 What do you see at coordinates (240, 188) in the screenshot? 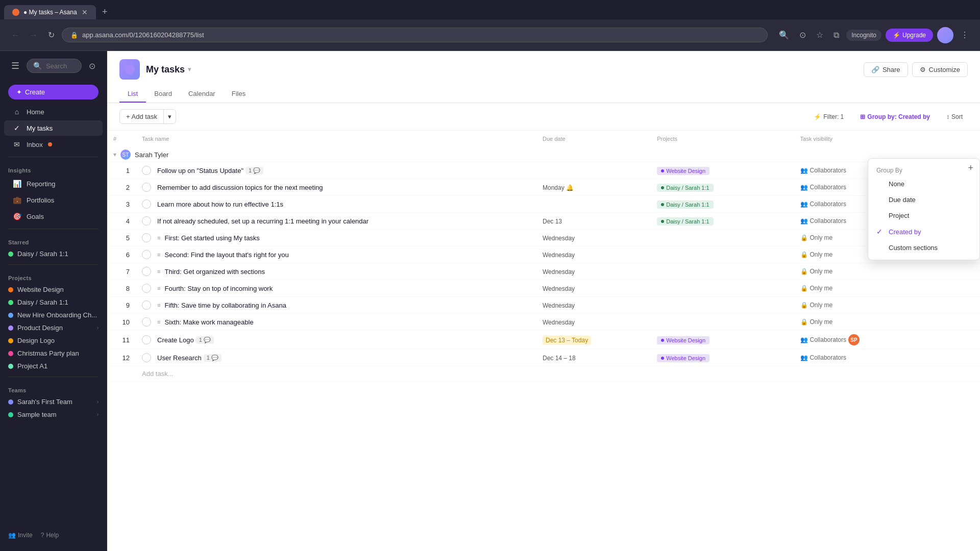
I see `task-name-text: Remember to add discussion topics for th…` at bounding box center [240, 188].